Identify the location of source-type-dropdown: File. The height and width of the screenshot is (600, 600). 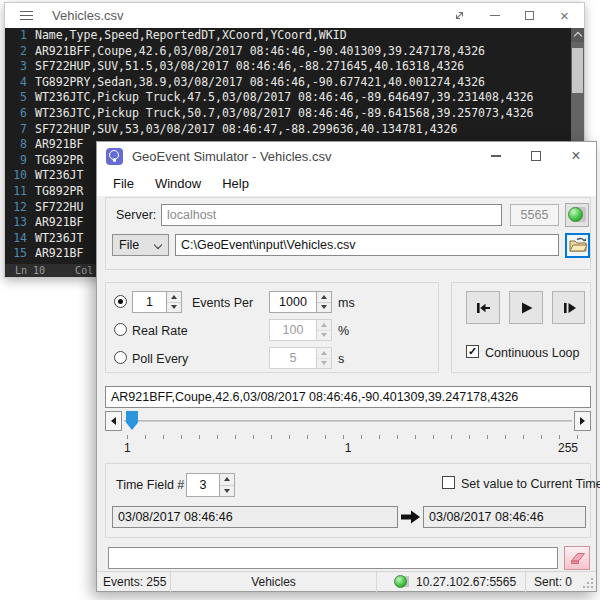
(140, 245).